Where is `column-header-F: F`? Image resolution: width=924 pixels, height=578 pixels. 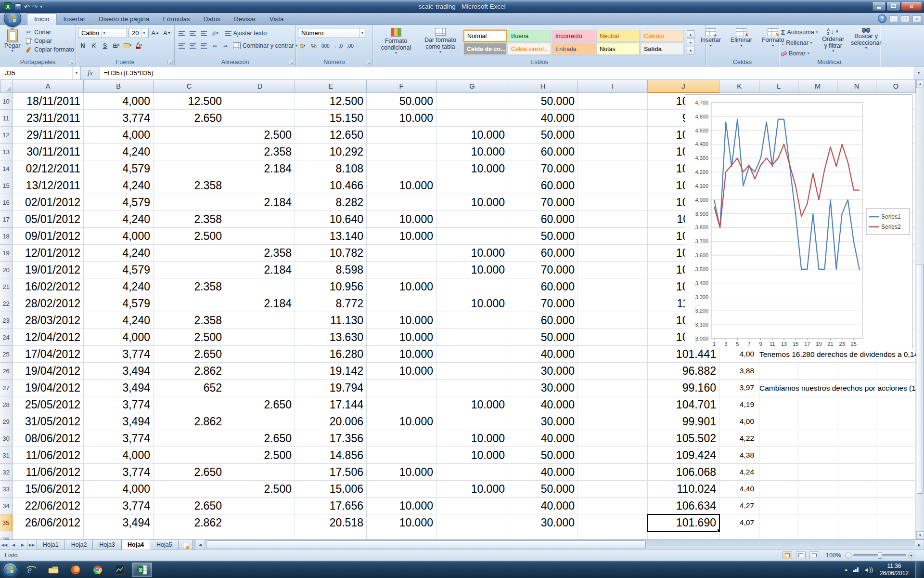 column-header-F: F is located at coordinates (401, 87).